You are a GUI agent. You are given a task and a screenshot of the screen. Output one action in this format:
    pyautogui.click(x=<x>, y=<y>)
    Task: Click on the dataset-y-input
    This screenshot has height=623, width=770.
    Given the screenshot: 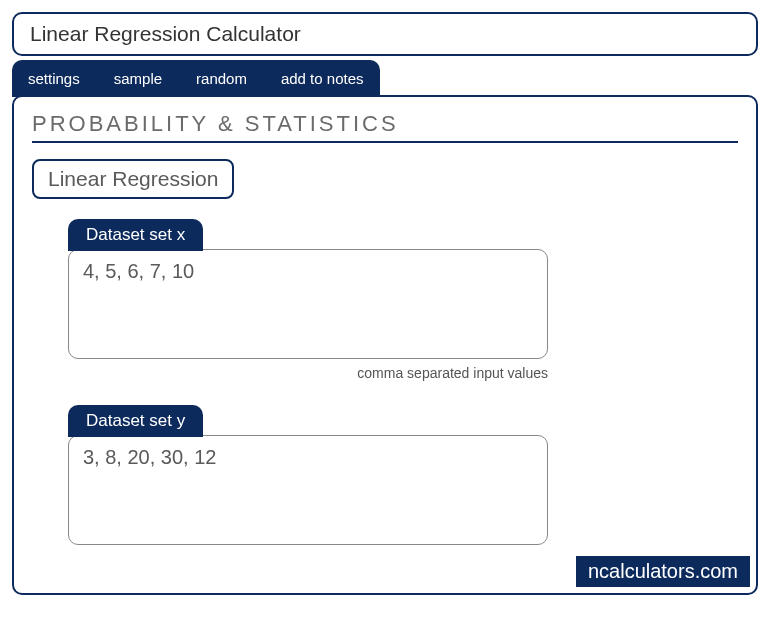 What is the action you would take?
    pyautogui.click(x=308, y=490)
    